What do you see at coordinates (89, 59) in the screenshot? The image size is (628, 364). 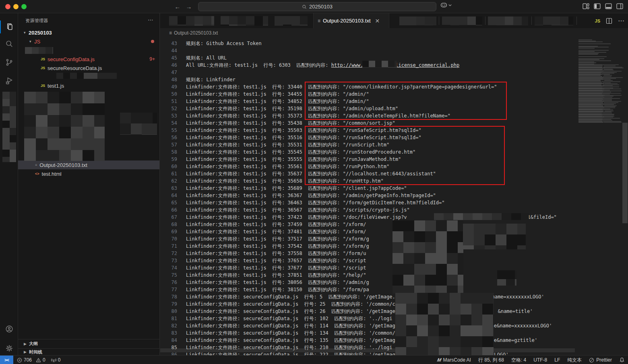 I see `tree-item-secureconfigdata-js: JSsecureConfigData.js9+` at bounding box center [89, 59].